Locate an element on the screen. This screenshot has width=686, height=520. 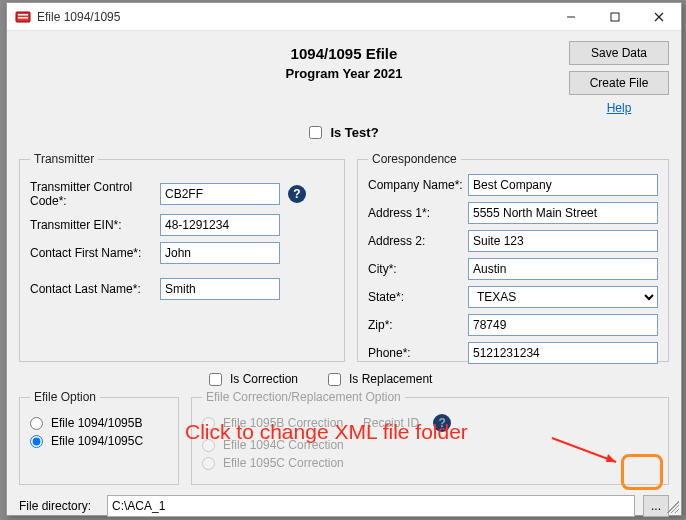
corr-1095b-radio is located at coordinates (208, 424).